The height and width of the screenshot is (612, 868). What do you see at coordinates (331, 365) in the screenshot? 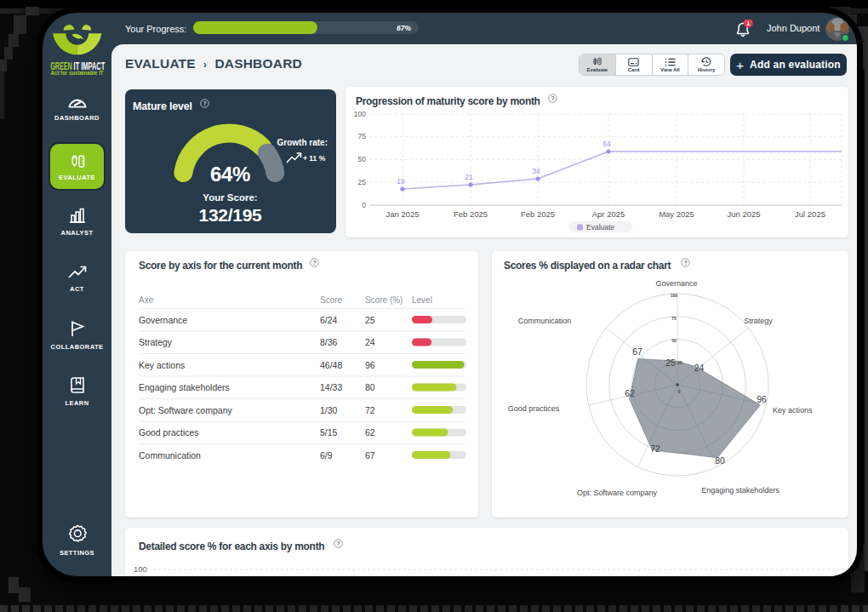
I see `svg-text: 46/48` at bounding box center [331, 365].